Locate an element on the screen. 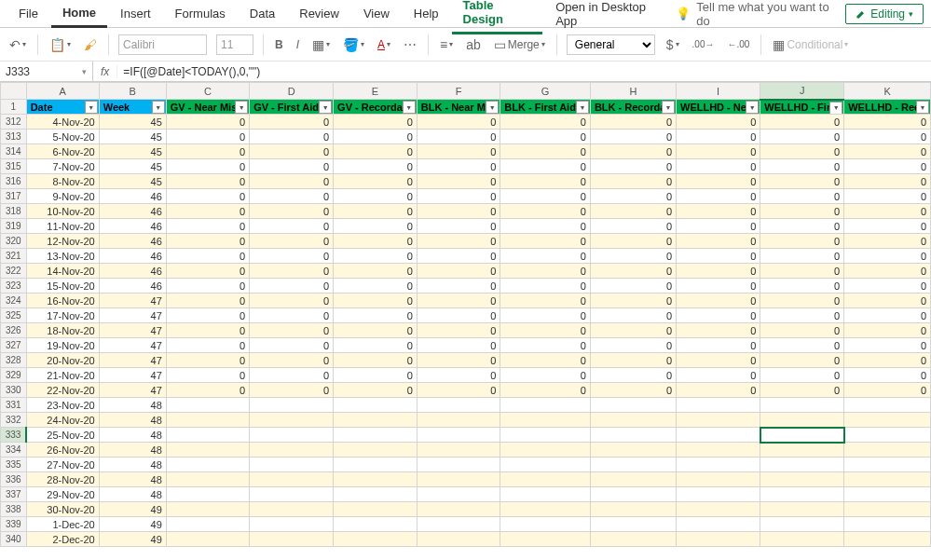 This screenshot has height=560, width=931. font-family-combo is located at coordinates (162, 45).